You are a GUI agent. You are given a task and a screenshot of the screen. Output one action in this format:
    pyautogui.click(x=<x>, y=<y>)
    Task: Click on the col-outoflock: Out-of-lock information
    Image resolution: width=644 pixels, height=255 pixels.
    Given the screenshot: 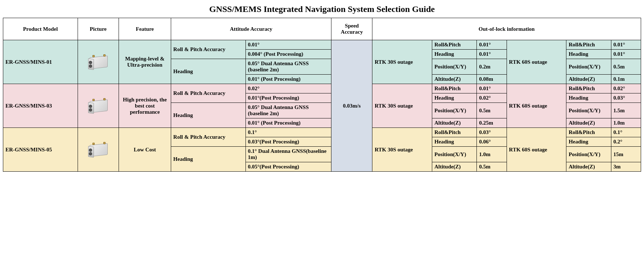 What is the action you would take?
    pyautogui.click(x=507, y=29)
    